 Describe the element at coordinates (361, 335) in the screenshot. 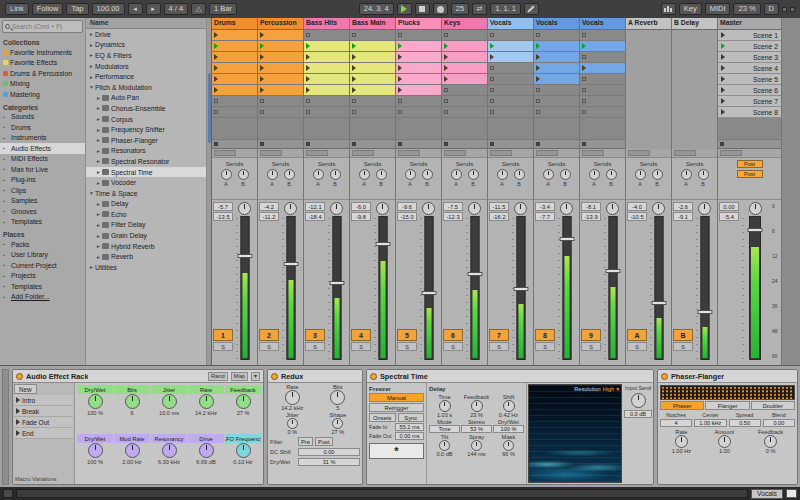

I see `track-activator-button: 4` at that location.